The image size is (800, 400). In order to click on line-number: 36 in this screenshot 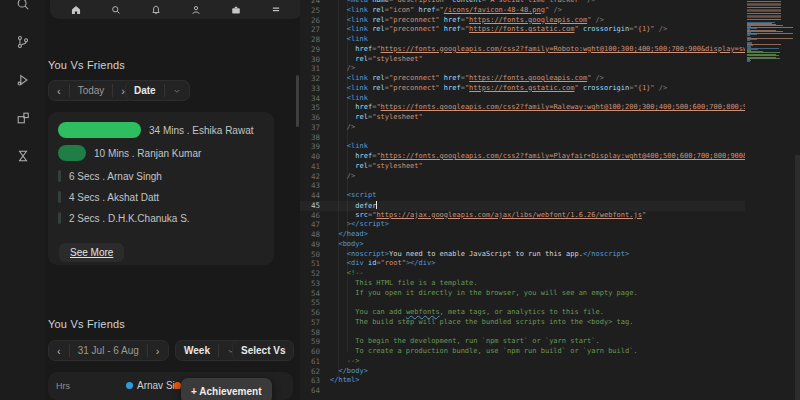, I will do `click(315, 118)`.